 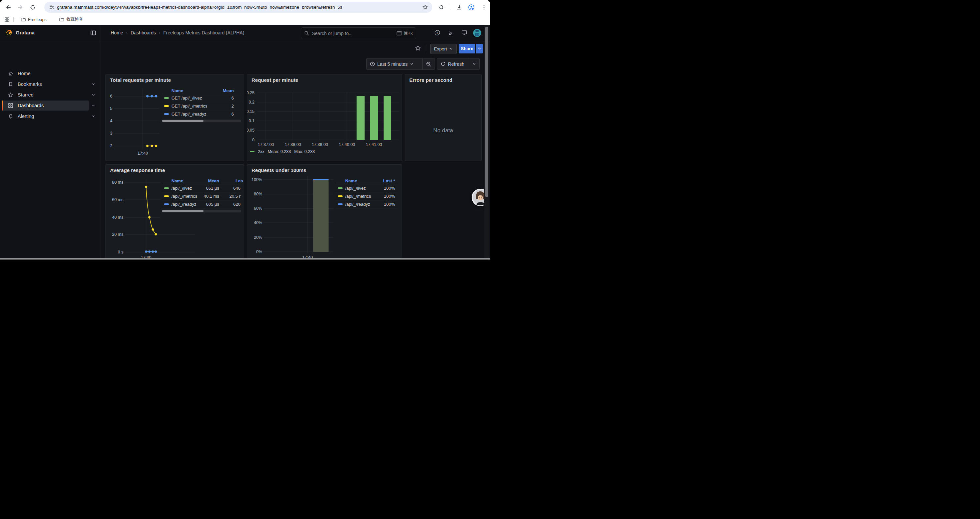 What do you see at coordinates (320, 145) in the screenshot?
I see `axis-tick-label: 17:39:00` at bounding box center [320, 145].